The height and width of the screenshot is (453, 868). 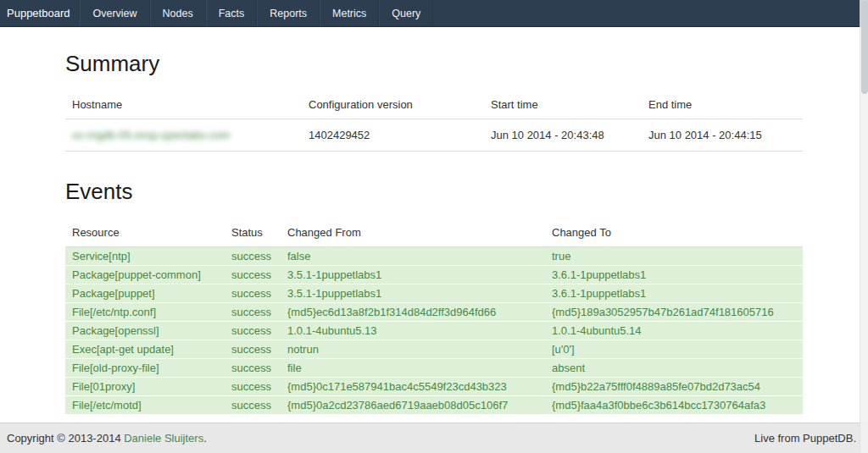 What do you see at coordinates (145, 331) in the screenshot?
I see `event-resource: Package[openssl]` at bounding box center [145, 331].